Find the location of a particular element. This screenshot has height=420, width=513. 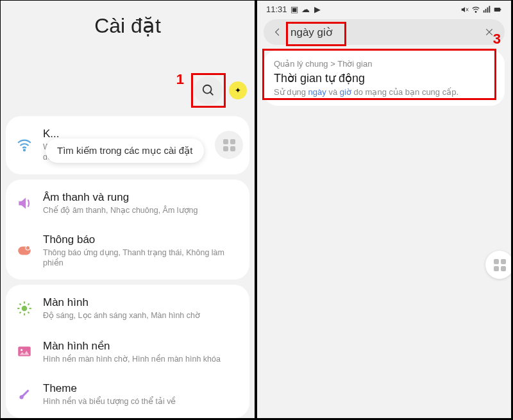

settings-toolbar: 1 ✦ is located at coordinates (128, 74).